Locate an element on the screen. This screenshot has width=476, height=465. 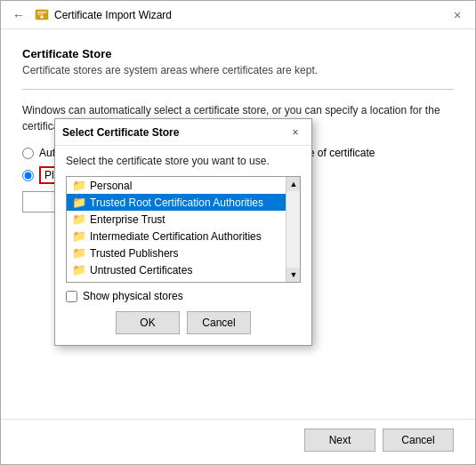
tree-item: 📁Enterprise Trust is located at coordinates (176, 219).